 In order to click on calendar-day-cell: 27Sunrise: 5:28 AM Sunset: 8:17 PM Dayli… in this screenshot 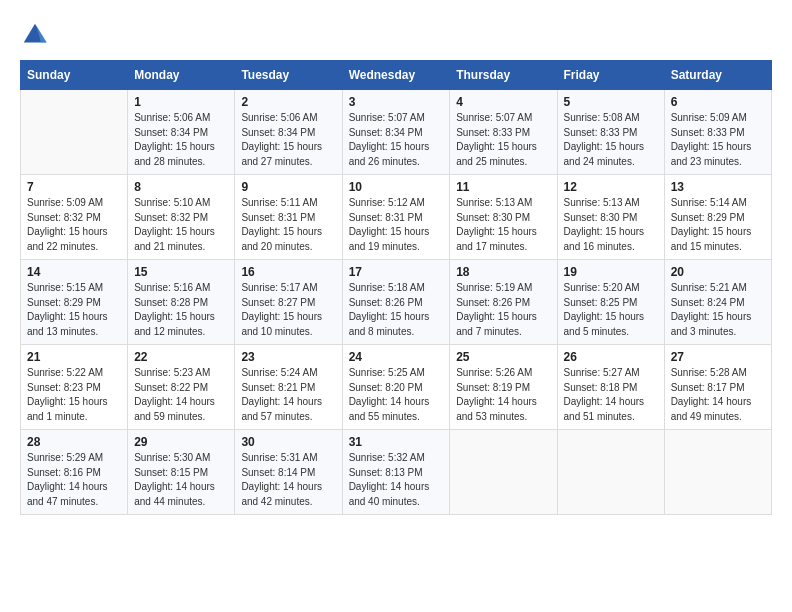, I will do `click(718, 388)`.